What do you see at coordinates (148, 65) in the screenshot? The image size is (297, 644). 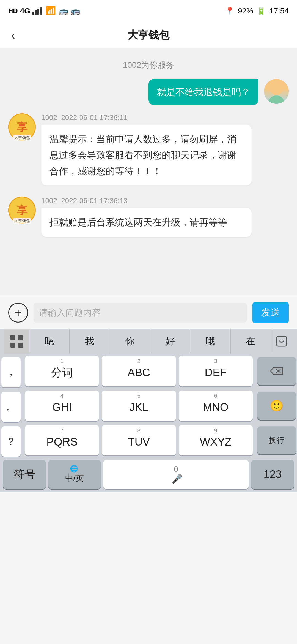 I see `service-label: 1002为你服务` at bounding box center [148, 65].